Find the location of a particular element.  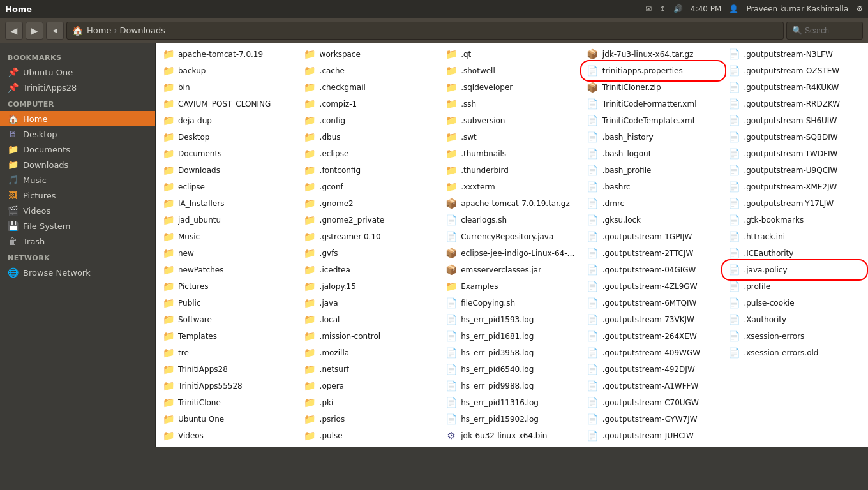

forward-button: ▶ is located at coordinates (34, 31).